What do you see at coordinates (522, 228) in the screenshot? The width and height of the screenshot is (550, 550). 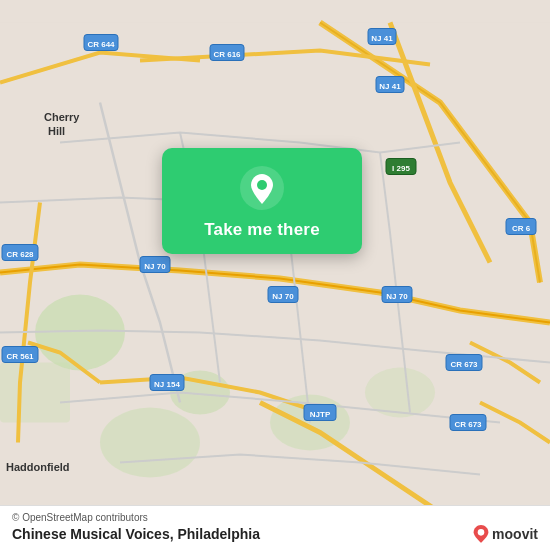 I see `svg-text: CR 6` at bounding box center [522, 228].